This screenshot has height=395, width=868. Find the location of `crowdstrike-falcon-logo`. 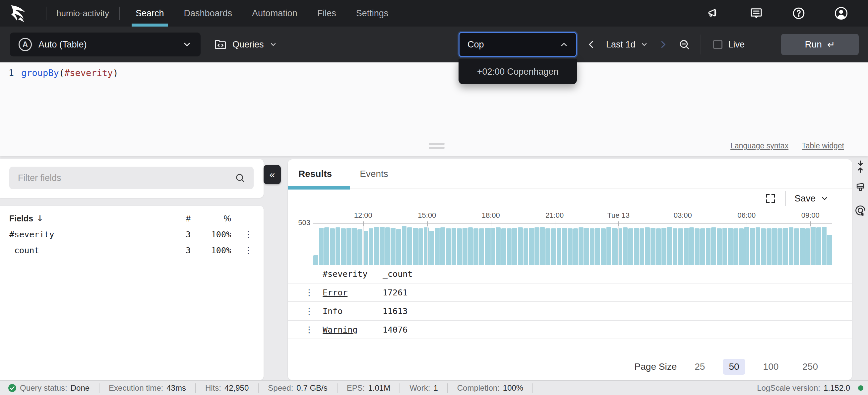

crowdstrike-falcon-logo is located at coordinates (20, 13).